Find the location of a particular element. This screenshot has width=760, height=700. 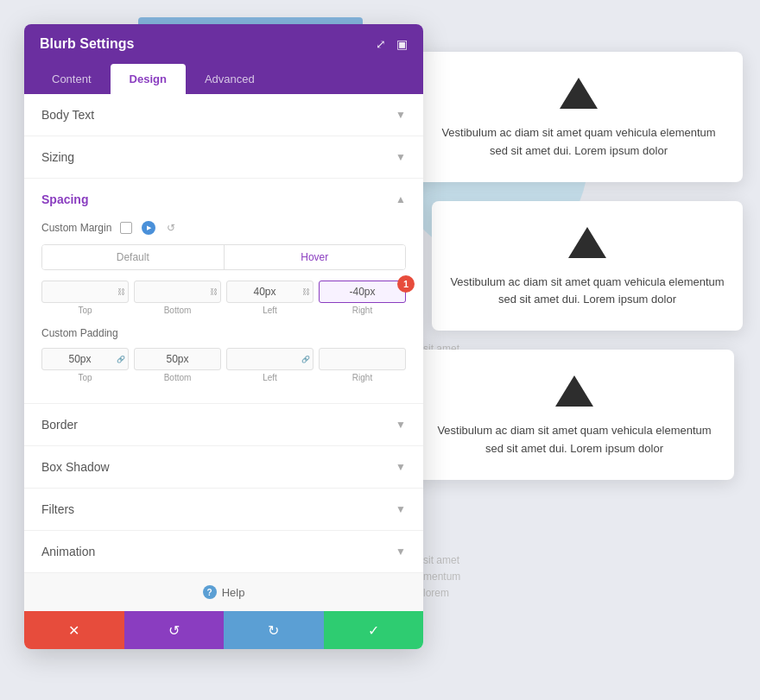

sizing-label: Sizing is located at coordinates (58, 157).